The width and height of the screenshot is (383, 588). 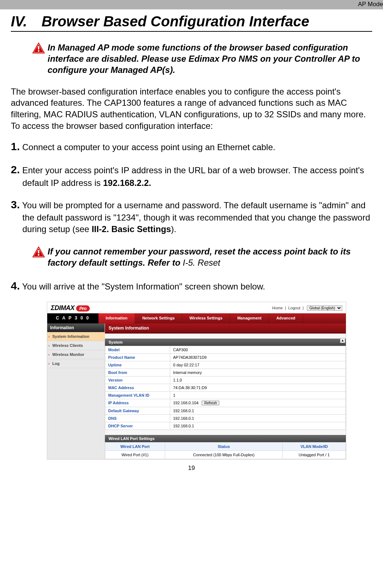 I want to click on wired-table: Wired LAN Port Status VLAN Mode/ID Wired…, so click(x=225, y=450).